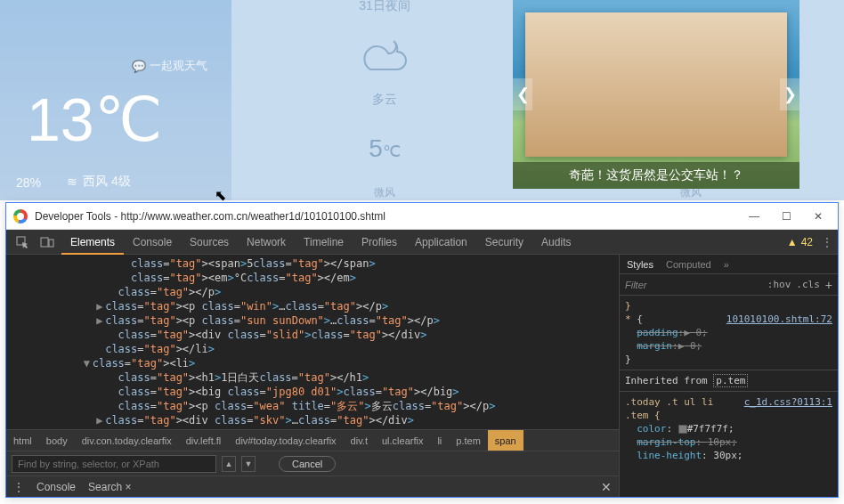 Image resolution: width=844 pixels, height=504 pixels. What do you see at coordinates (312, 264) in the screenshot?
I see `dom-node: class="tag"><span>5class="tag"></span>` at bounding box center [312, 264].